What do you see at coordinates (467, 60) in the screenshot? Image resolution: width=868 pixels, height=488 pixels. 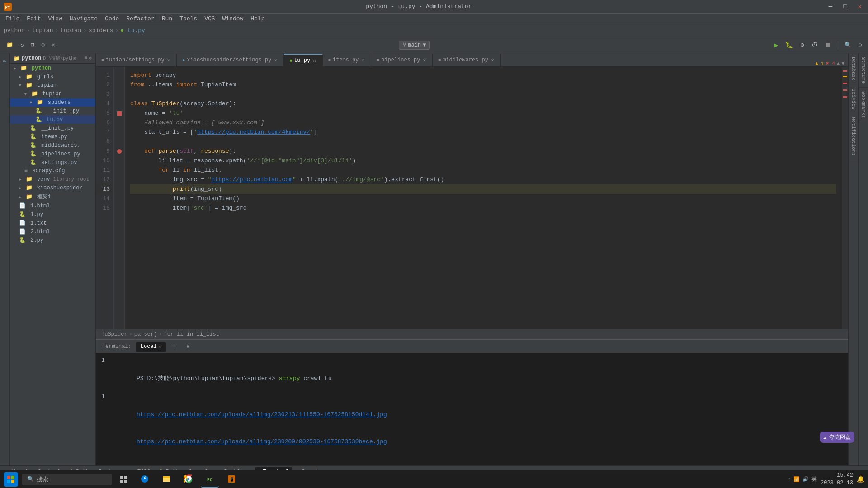 I see `tab-middlewares-py: ■ middlewares.py ✕` at bounding box center [467, 60].